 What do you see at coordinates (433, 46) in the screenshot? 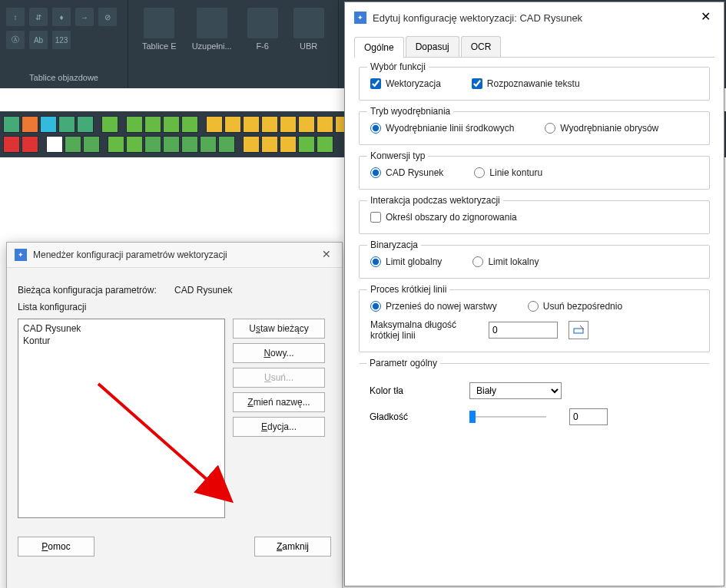
I see `tab-fit: Dopasuj` at bounding box center [433, 46].